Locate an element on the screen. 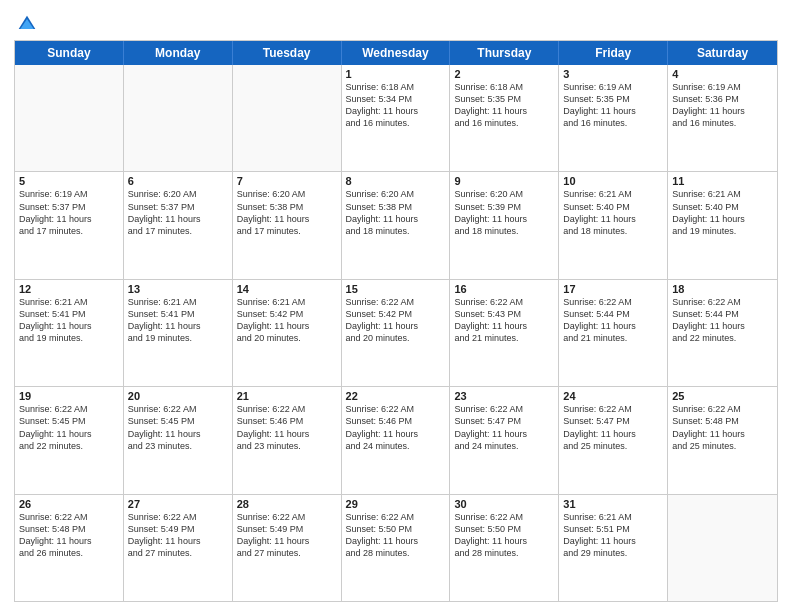 This screenshot has height=612, width=792. day-number: 9 is located at coordinates (504, 181).